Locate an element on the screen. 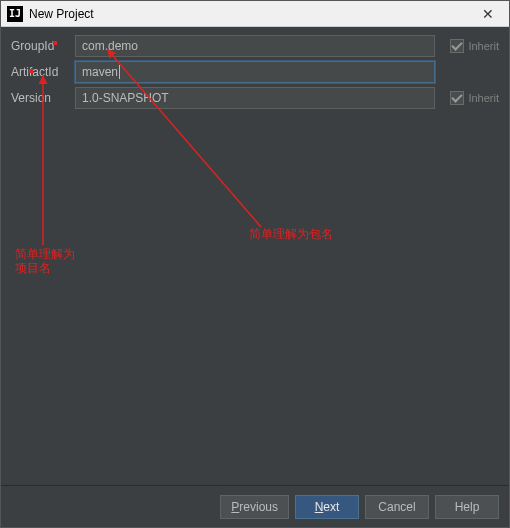 The width and height of the screenshot is (510, 528). cancel-button: Cancel is located at coordinates (397, 507).